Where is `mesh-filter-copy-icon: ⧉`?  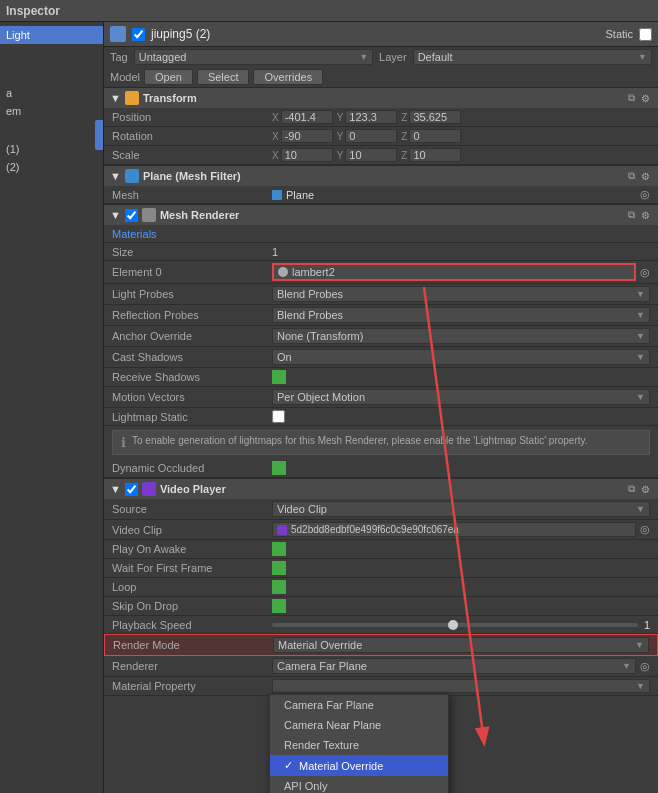
mesh-filter-copy-icon: ⧉ is located at coordinates (632, 176).